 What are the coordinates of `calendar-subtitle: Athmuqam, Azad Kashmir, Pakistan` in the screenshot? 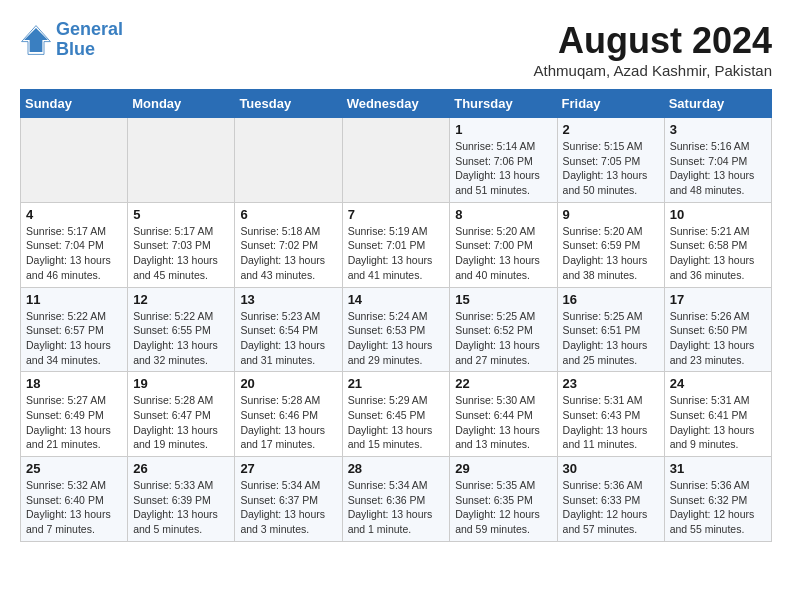 It's located at (653, 70).